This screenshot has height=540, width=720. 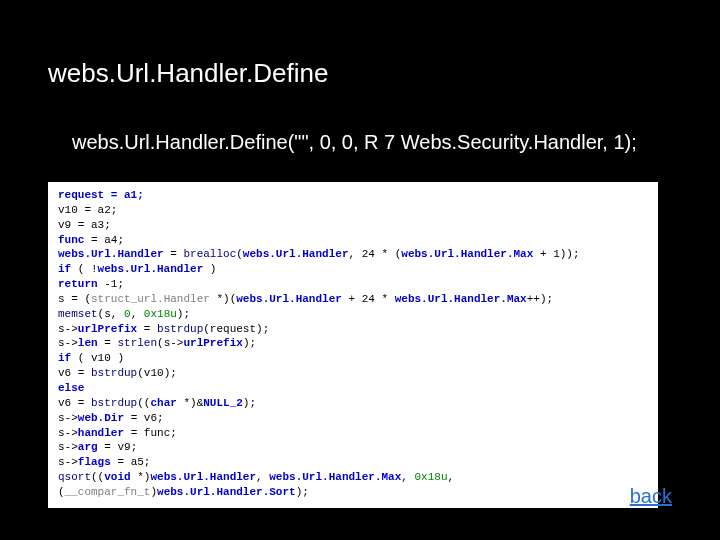 I want to click on code-line: v6 = bstrdup((char *)&NULL_2);, so click(x=353, y=404).